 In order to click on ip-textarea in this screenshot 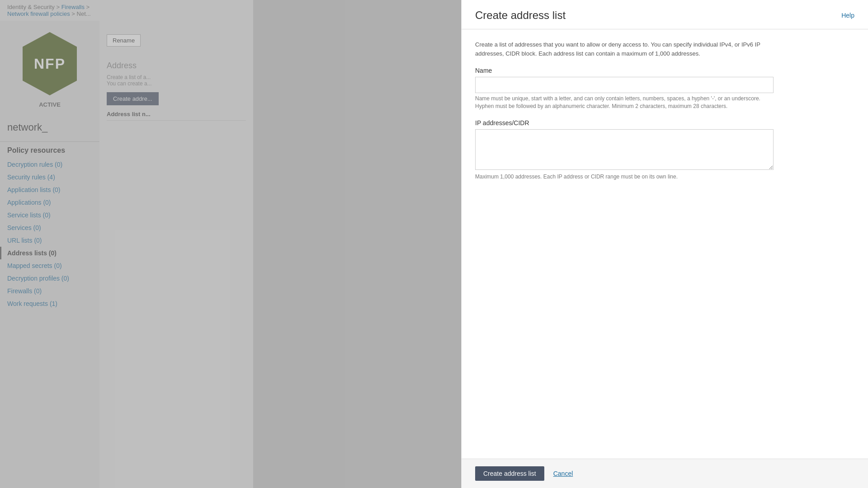, I will do `click(624, 150)`.